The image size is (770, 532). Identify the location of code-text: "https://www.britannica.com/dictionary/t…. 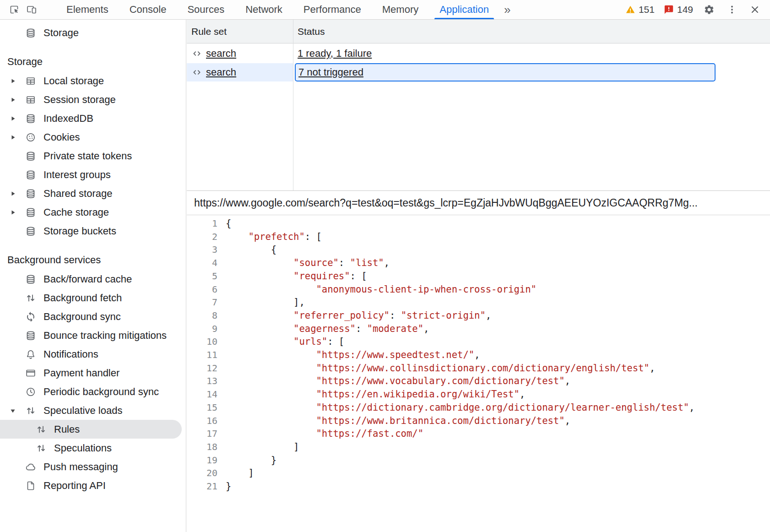
(394, 421).